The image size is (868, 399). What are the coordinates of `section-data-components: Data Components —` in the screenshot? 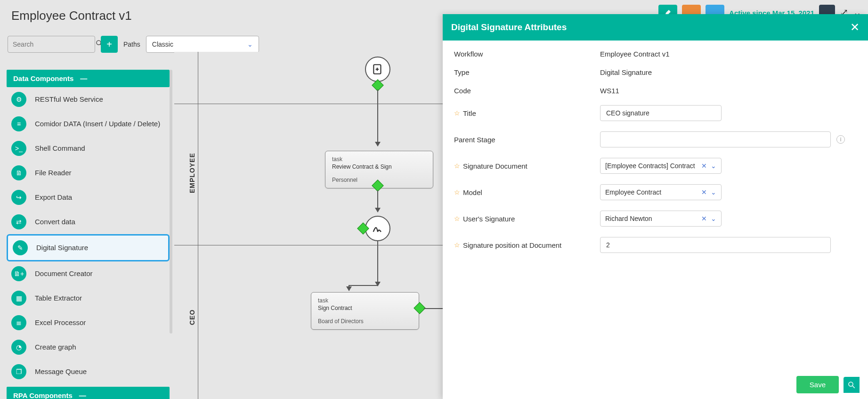 It's located at (88, 78).